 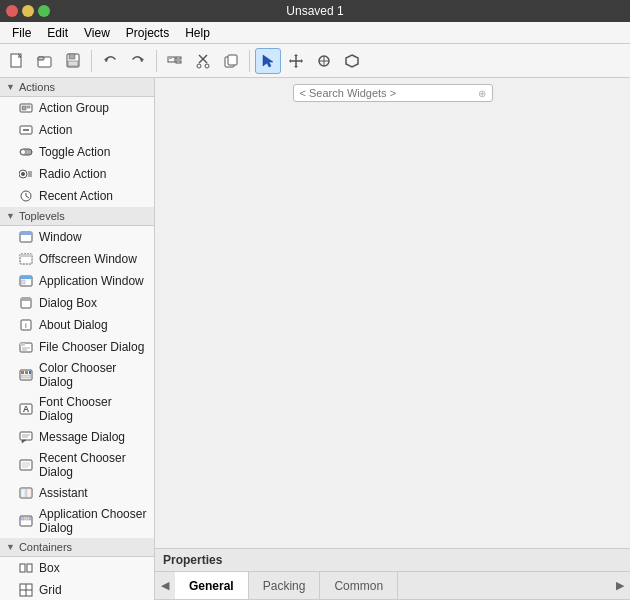 What do you see at coordinates (76, 196) in the screenshot?
I see `recent-action-label: Recent Action` at bounding box center [76, 196].